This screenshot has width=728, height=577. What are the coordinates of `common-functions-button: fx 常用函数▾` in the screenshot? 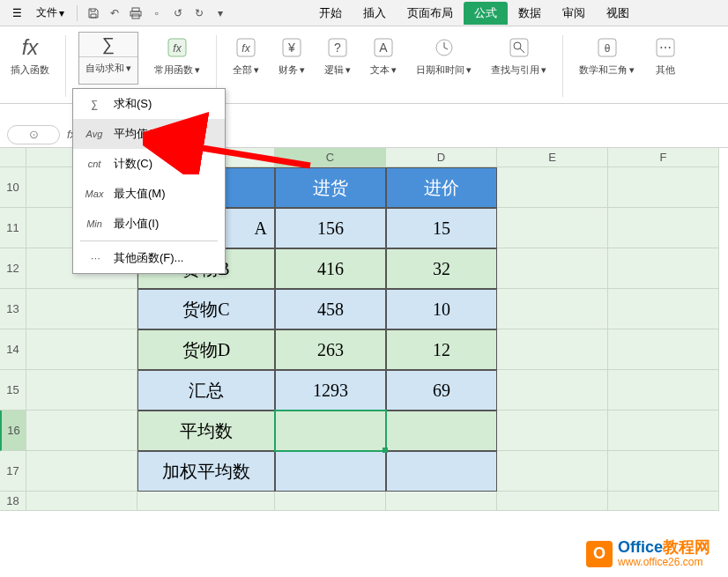 It's located at (177, 55).